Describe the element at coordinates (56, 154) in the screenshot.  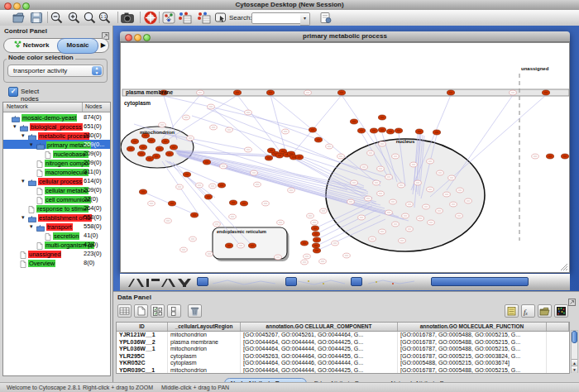
I see `tree-row-nucleobase-: nucleobase-209(0)` at that location.